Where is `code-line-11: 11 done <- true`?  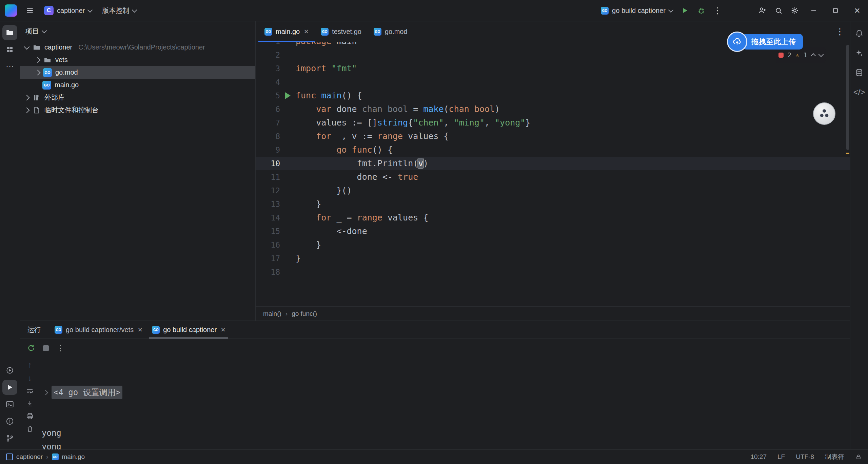
code-line-11: 11 done <- true is located at coordinates (553, 177).